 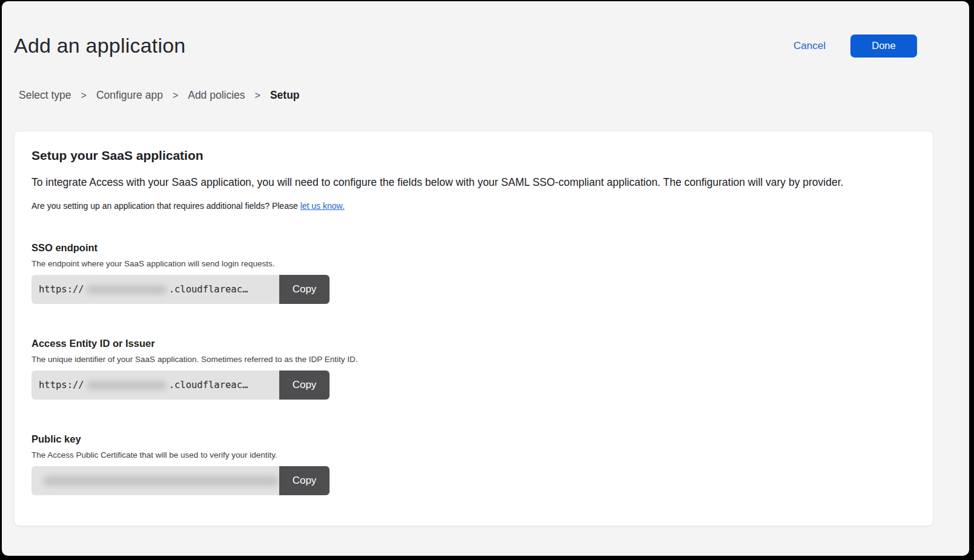 I want to click on done-button: Done, so click(x=884, y=46).